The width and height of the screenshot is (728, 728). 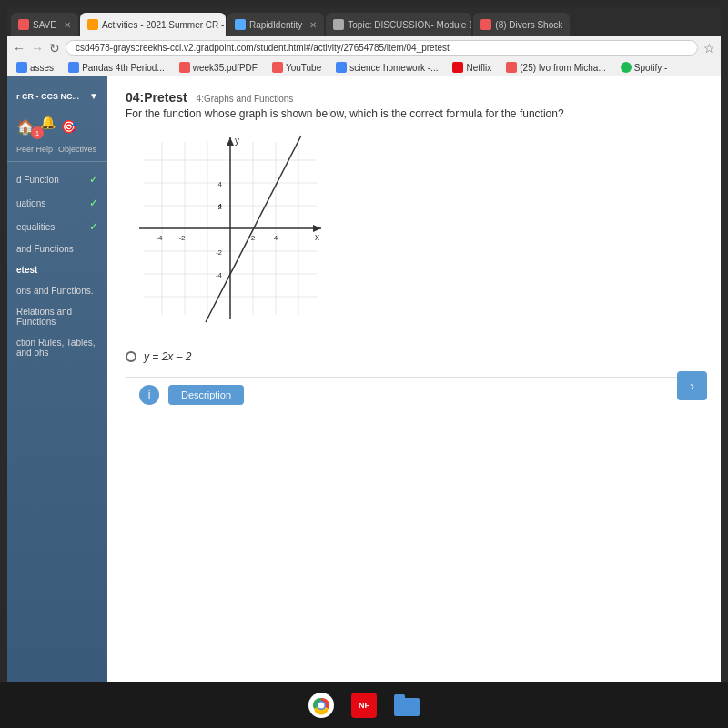 I want to click on x-axis-arrow, so click(x=317, y=228).